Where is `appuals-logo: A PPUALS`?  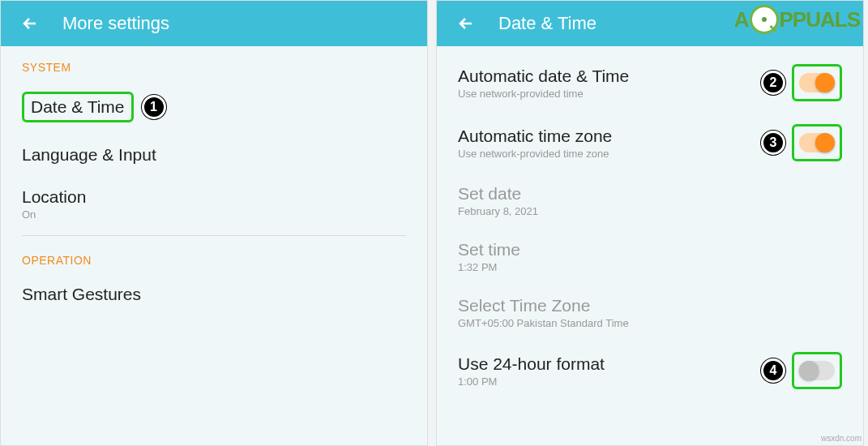
appuals-logo: A PPUALS is located at coordinates (797, 19).